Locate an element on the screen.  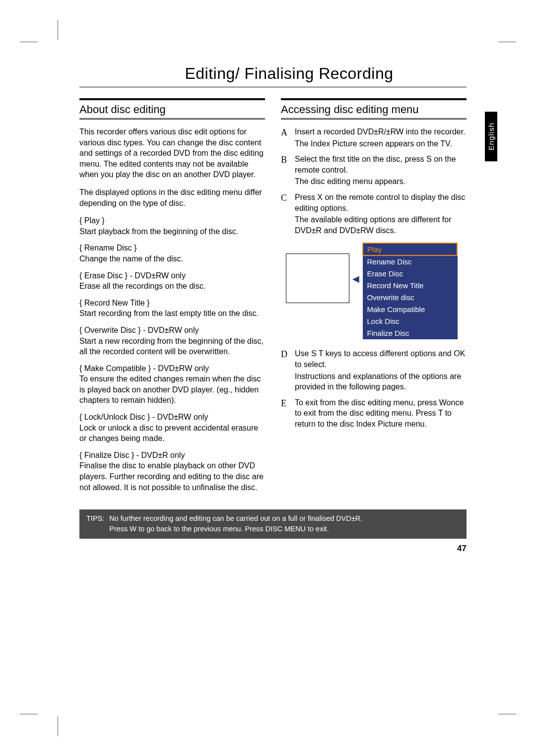
menu-item-erase: Erase Disc is located at coordinates (410, 274).